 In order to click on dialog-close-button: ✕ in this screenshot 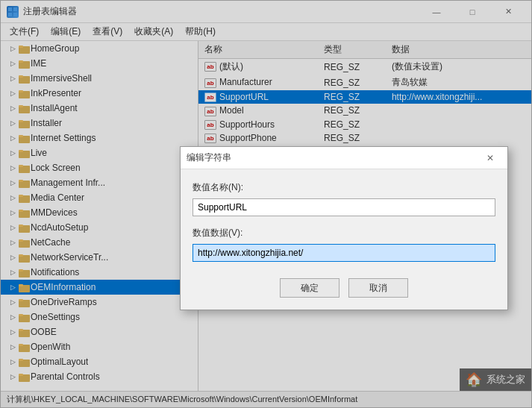, I will do `click(490, 158)`.